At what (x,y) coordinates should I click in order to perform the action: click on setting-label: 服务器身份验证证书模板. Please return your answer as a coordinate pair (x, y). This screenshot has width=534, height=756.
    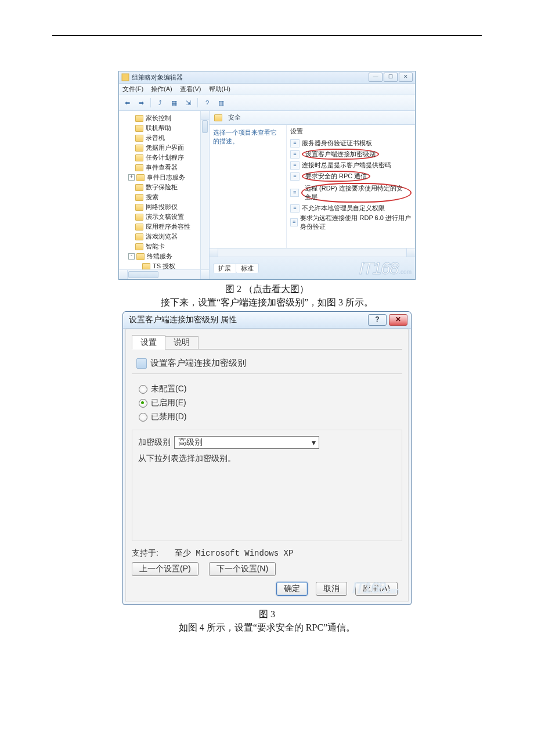
    Looking at the image, I should click on (337, 143).